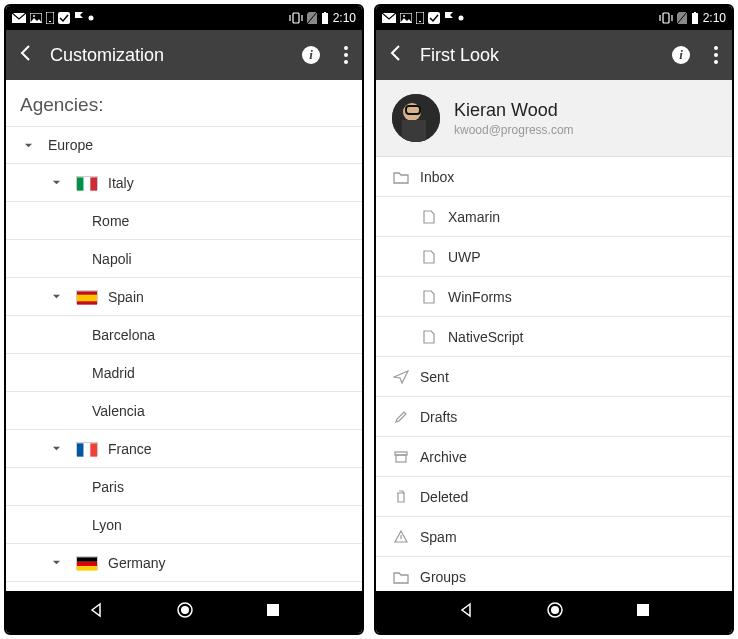  What do you see at coordinates (474, 217) in the screenshot?
I see `folder-label: Xamarin` at bounding box center [474, 217].